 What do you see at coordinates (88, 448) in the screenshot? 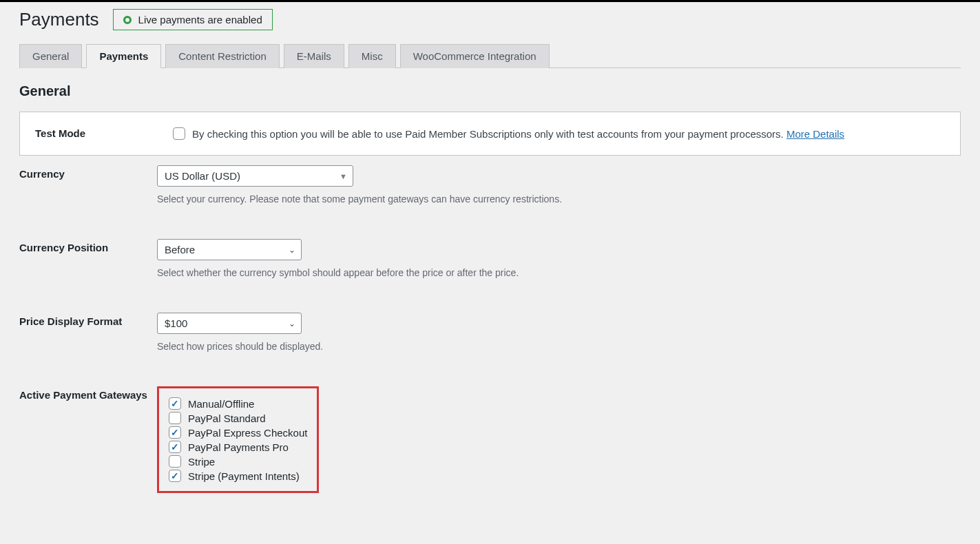
I see `gateways-label: Active Payment Gateways` at bounding box center [88, 448].